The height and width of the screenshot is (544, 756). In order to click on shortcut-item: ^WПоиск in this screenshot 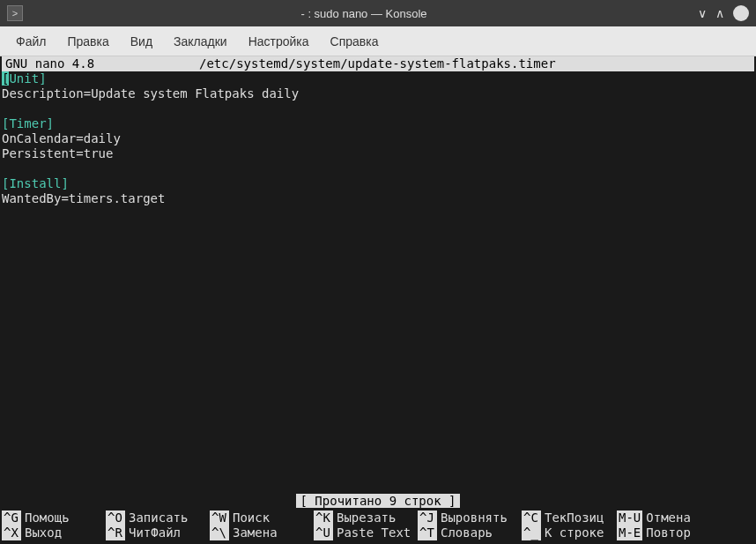, I will do `click(258, 518)`.